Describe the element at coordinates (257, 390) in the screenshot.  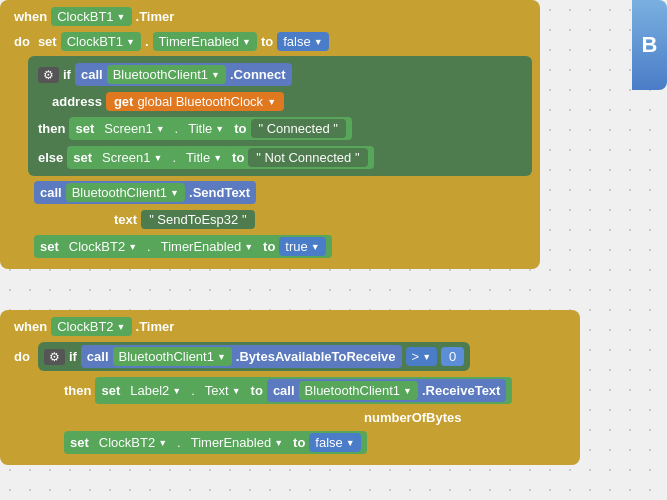
I see `to-label5: to` at that location.